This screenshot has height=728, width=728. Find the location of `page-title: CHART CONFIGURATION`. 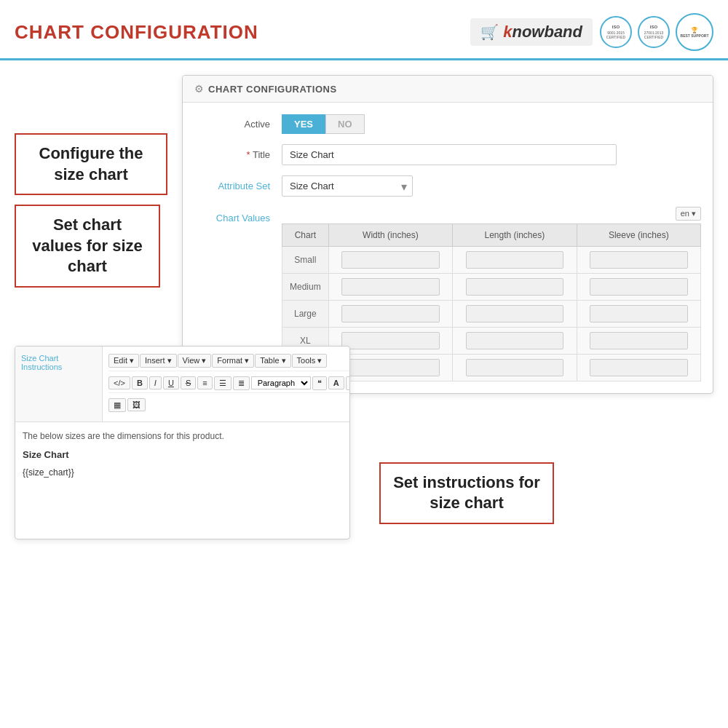

page-title: CHART CONFIGURATION is located at coordinates (137, 32).